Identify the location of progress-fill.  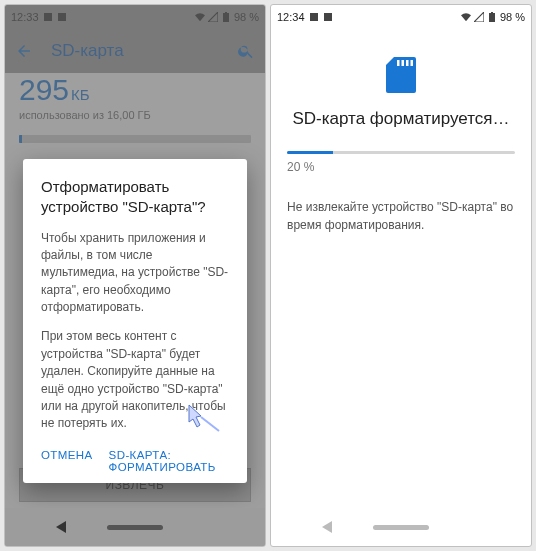
(310, 152).